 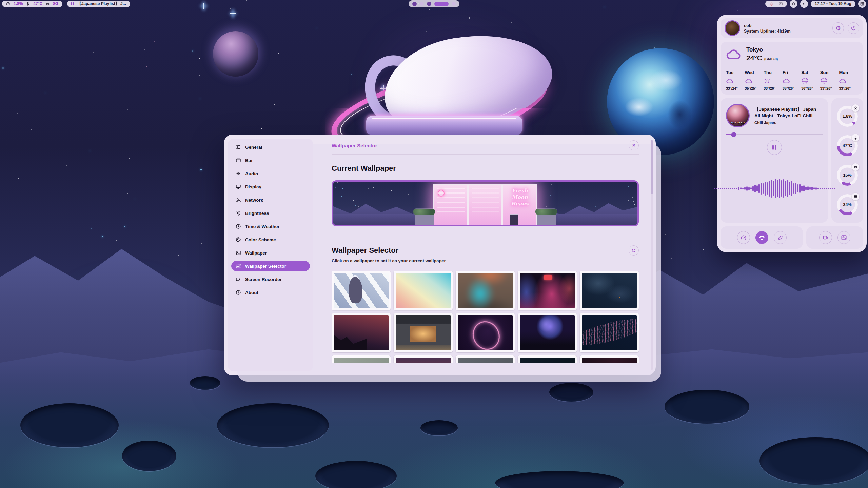 What do you see at coordinates (847, 116) in the screenshot?
I see `gauge-cpu-load: 1.8%` at bounding box center [847, 116].